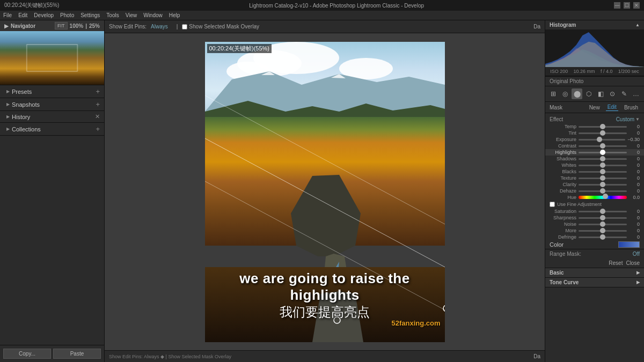  I want to click on tone-curve-section-header: Tone Curve ▶, so click(595, 283).